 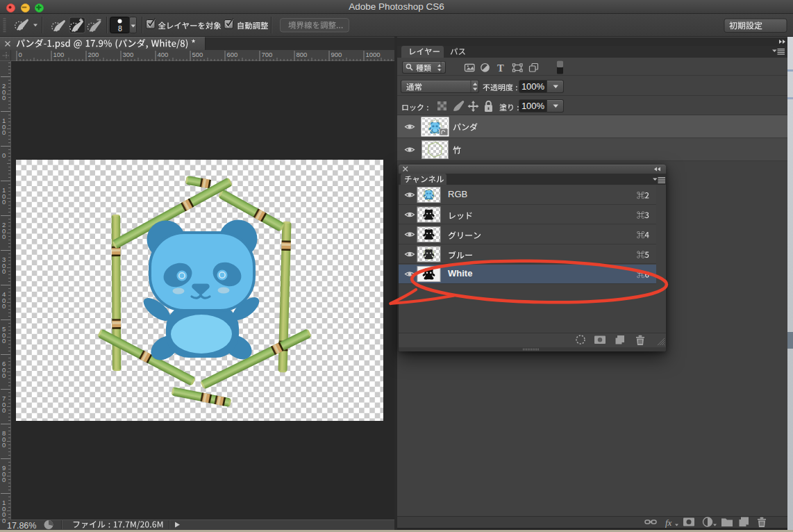 What do you see at coordinates (302, 54) in the screenshot?
I see `svg-text: 800` at bounding box center [302, 54].